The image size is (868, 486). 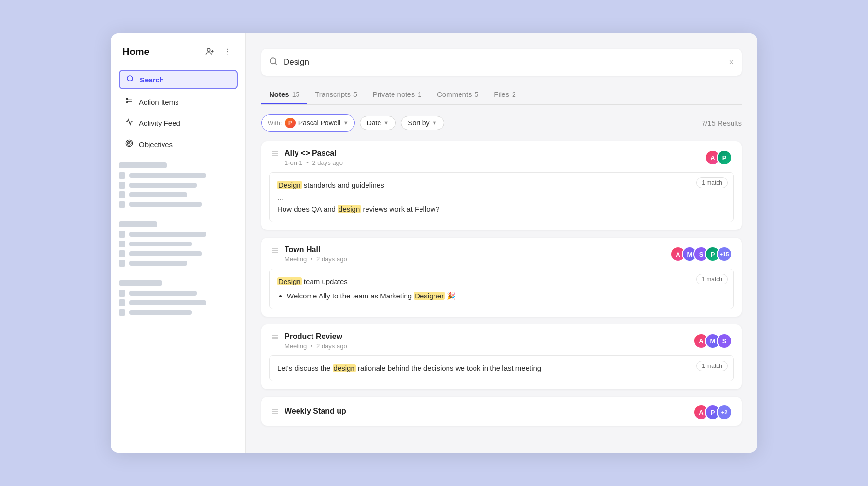 I want to click on sidebar-item-objectives: Objectives, so click(x=178, y=144).